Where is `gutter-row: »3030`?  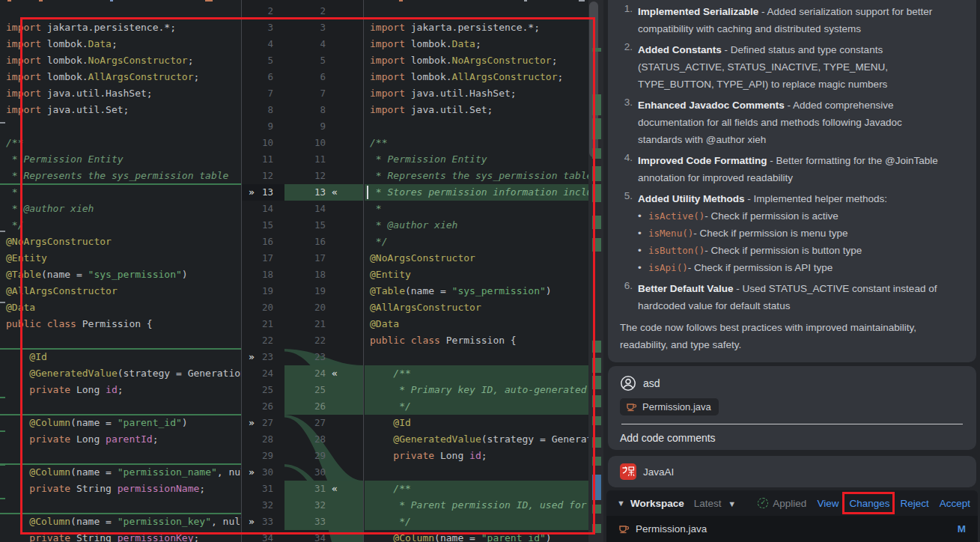
gutter-row: »3030 is located at coordinates (302, 472).